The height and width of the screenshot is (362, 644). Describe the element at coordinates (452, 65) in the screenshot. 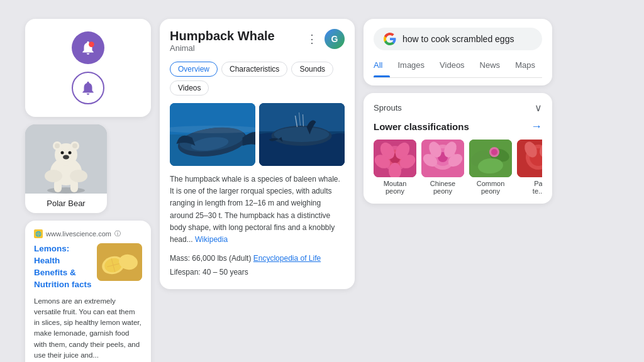

I see `search-tab-videos: Videos` at that location.